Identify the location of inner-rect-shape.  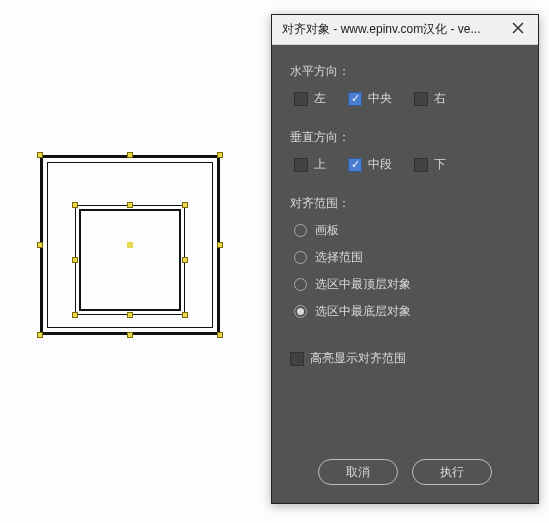
(130, 260).